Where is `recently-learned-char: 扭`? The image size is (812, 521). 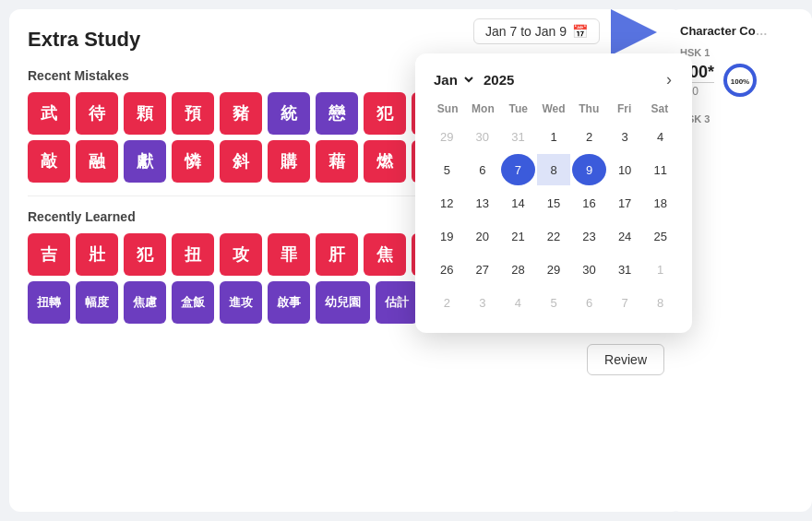 recently-learned-char: 扭 is located at coordinates (193, 255).